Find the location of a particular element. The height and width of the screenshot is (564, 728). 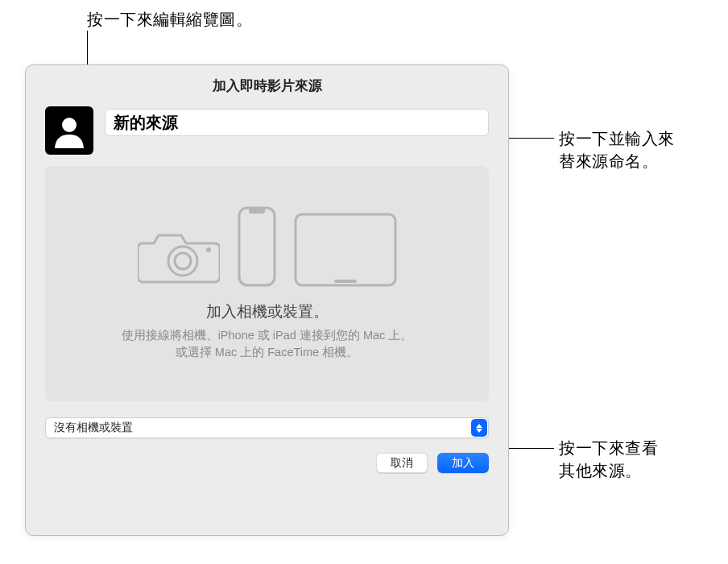

source-name-input is located at coordinates (296, 122).